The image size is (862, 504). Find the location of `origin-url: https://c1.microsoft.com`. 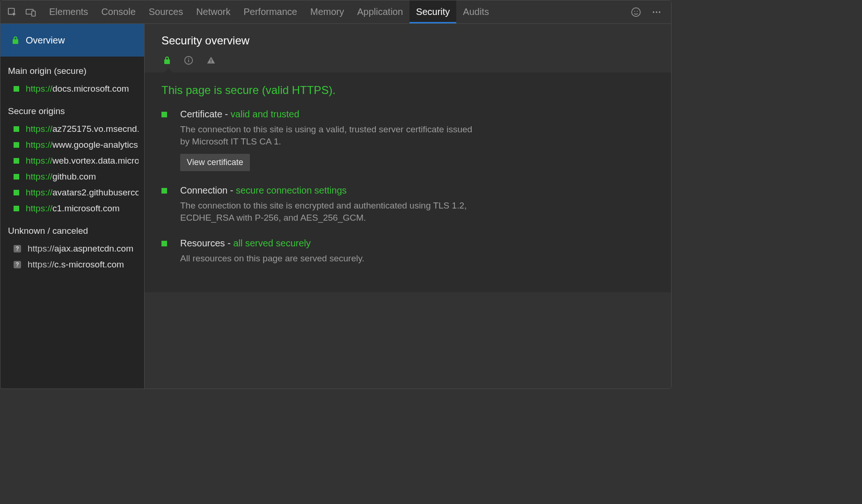

origin-url: https://c1.microsoft.com is located at coordinates (73, 209).